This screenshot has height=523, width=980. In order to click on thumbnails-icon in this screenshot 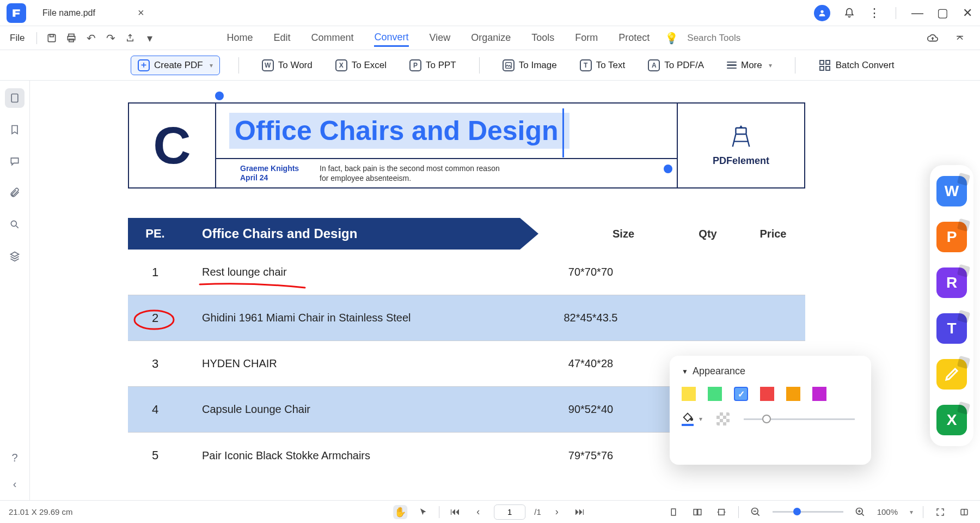, I will do `click(15, 98)`.